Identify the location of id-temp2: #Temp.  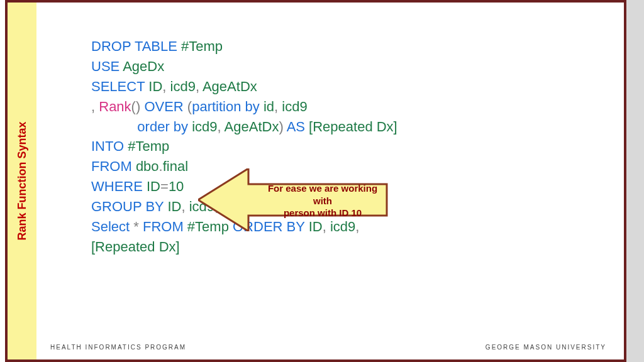
(147, 146).